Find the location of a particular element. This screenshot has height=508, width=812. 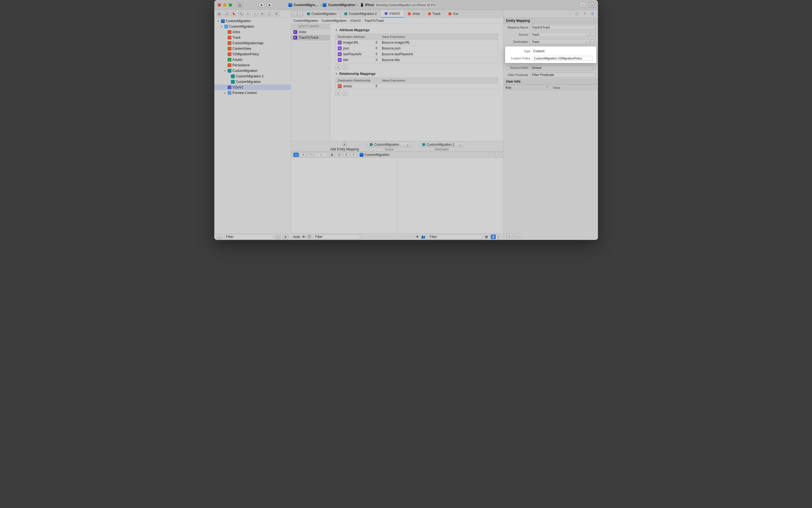

file-inspector-icon: 📄 is located at coordinates (569, 14).